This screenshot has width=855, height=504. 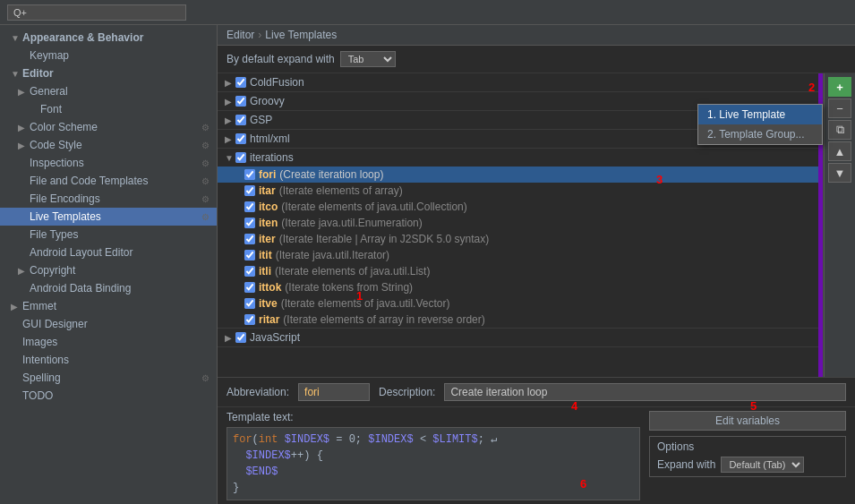 I want to click on item-abbreviation: itli, so click(x=265, y=271).